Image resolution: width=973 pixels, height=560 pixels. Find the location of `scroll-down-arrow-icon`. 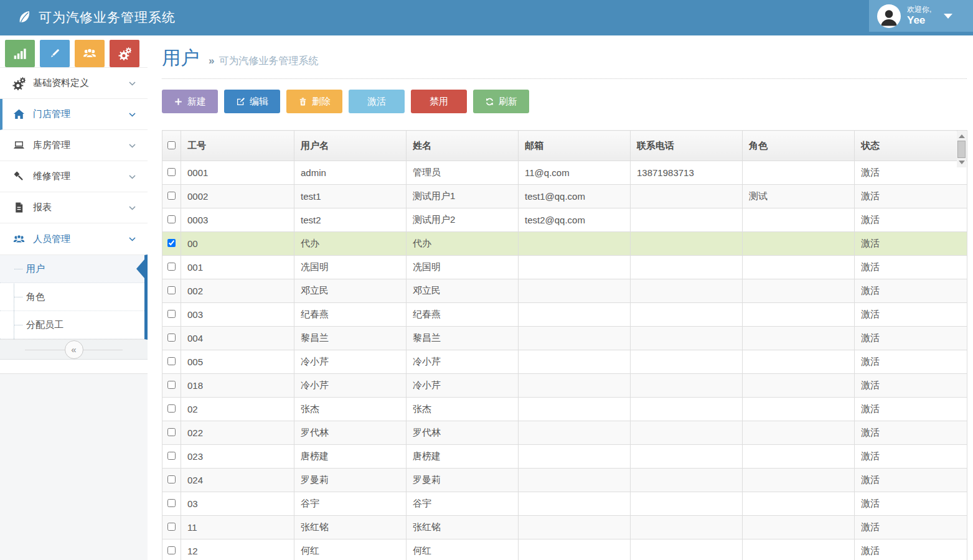

scroll-down-arrow-icon is located at coordinates (962, 162).